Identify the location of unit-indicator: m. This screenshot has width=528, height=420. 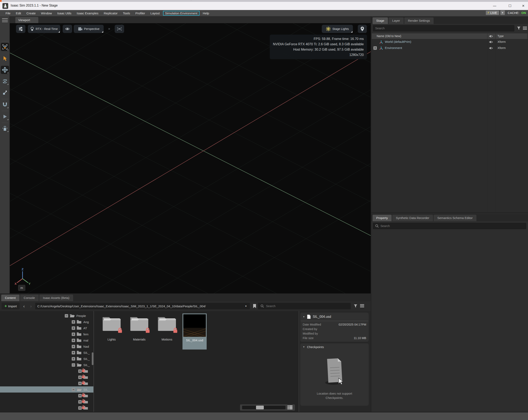
(22, 288).